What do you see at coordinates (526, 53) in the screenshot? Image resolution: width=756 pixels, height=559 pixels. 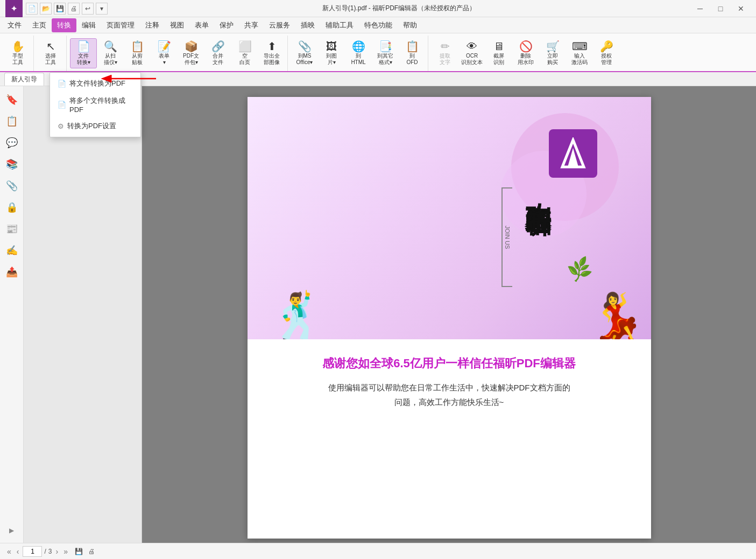 I see `toolbar-group-ocr: ✏ 提取文字 👁 OCR识别文本 🖥 截屏识别 🚫 删除用水印 🛒 立即购买 ⌨…` at bounding box center [526, 53].